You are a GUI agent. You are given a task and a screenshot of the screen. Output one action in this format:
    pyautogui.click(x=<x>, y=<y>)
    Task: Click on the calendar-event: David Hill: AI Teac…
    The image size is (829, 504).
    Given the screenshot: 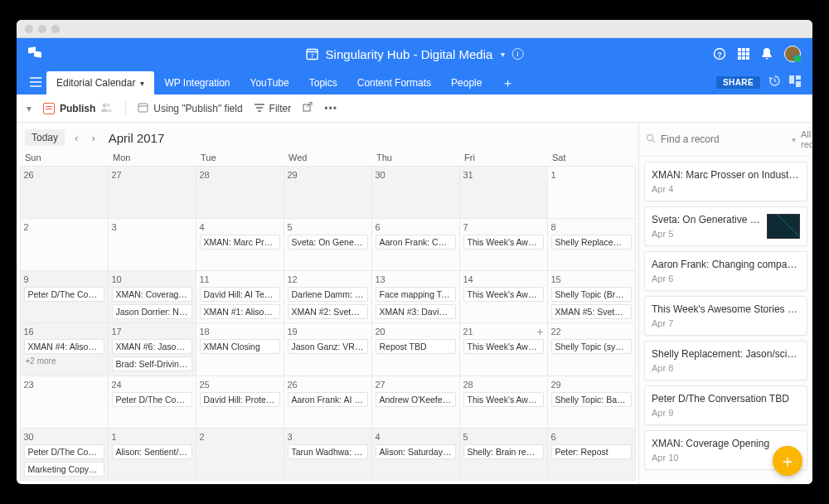 What is the action you would take?
    pyautogui.click(x=240, y=294)
    